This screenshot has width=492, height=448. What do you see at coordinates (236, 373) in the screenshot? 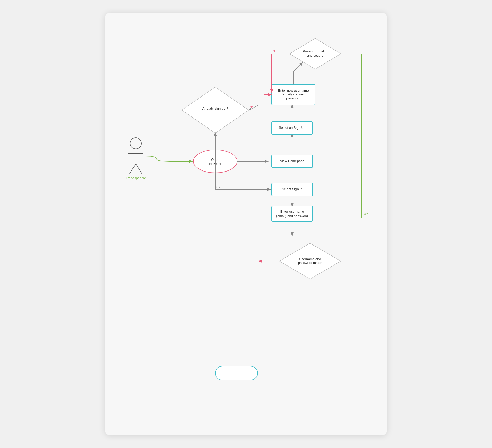
I see `forgot-password-node` at bounding box center [236, 373].